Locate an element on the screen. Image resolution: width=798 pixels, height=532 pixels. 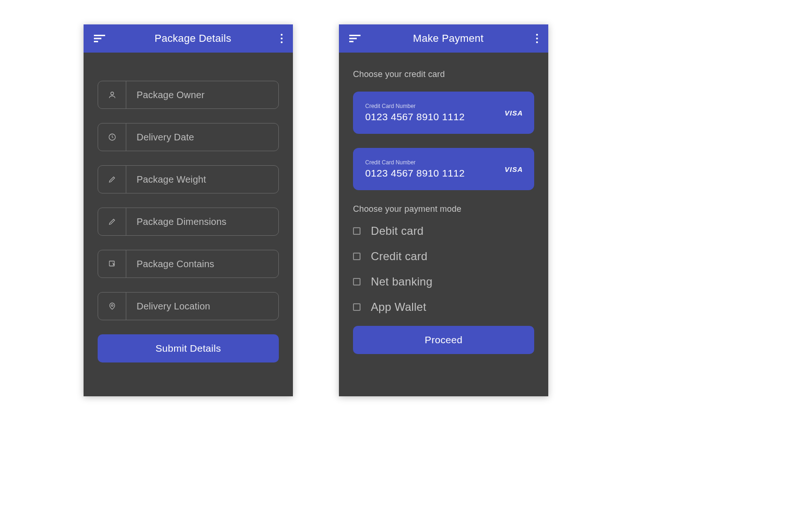
appbar: Make Payment is located at coordinates (444, 39).